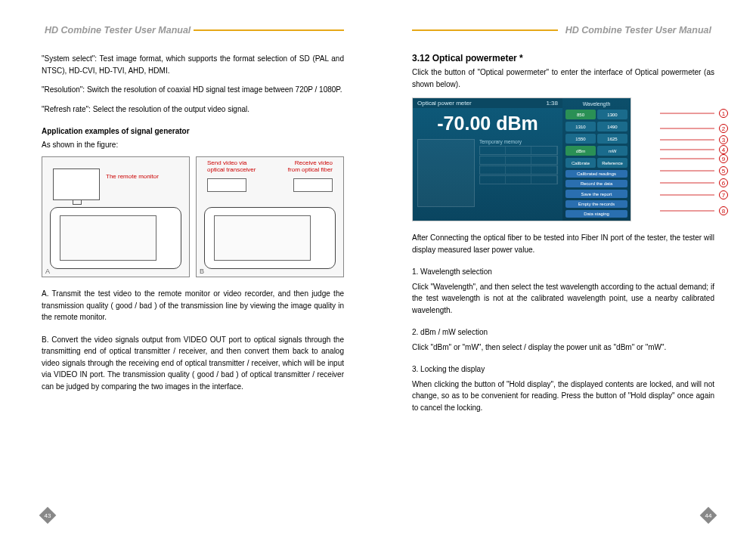 The width and height of the screenshot is (756, 538). I want to click on opm-wavelength-label: Wavelength, so click(596, 104).